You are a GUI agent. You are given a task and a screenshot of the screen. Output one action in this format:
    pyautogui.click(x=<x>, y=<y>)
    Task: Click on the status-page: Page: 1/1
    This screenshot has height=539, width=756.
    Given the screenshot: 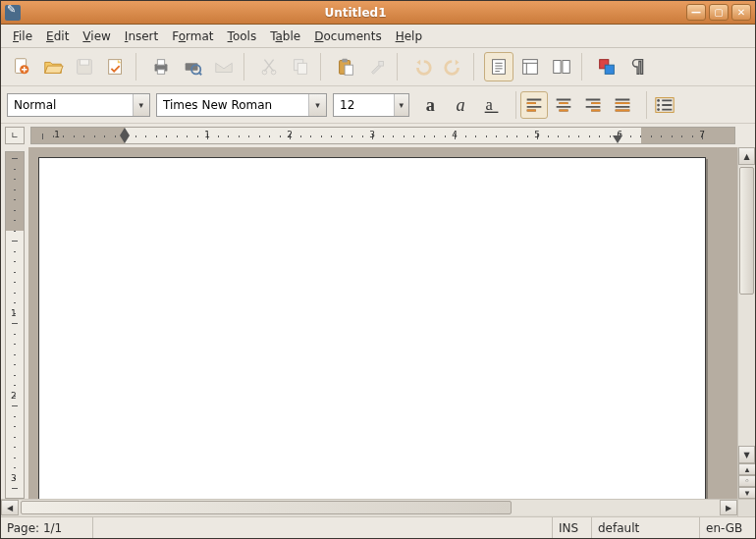 What is the action you would take?
    pyautogui.click(x=47, y=528)
    